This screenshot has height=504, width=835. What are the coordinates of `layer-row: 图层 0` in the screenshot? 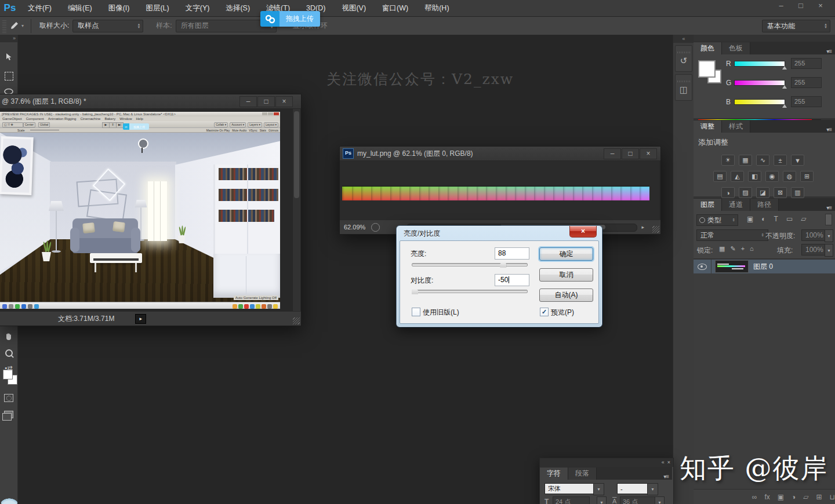 It's located at (764, 266).